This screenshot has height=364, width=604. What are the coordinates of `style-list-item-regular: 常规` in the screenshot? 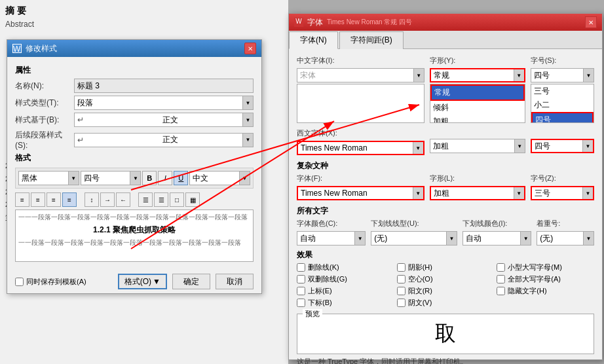 It's located at (478, 93).